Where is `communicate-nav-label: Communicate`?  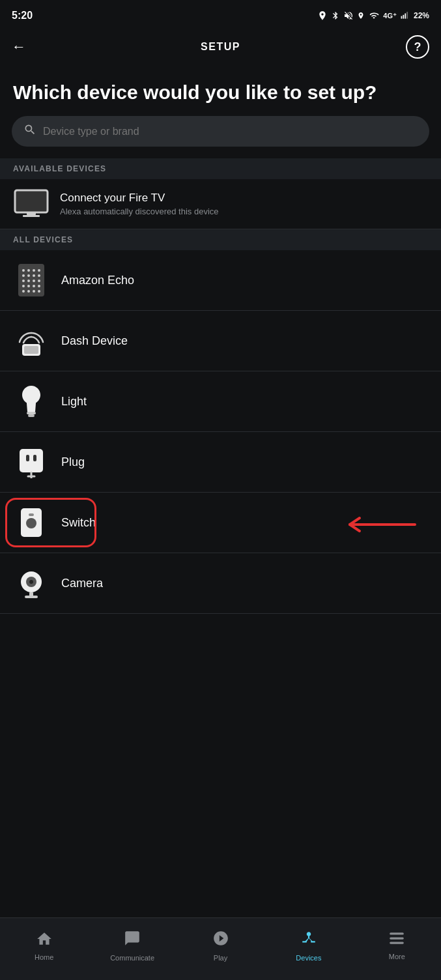 communicate-nav-label: Communicate is located at coordinates (132, 958).